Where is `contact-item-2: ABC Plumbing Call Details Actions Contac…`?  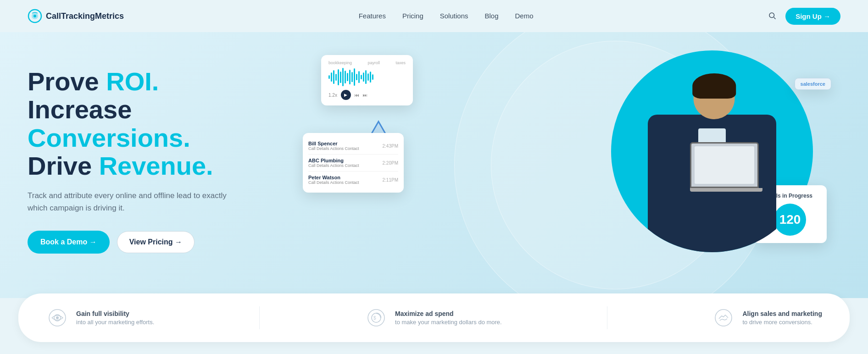
contact-item-2: ABC Plumbing Call Details Actions Contac… is located at coordinates (353, 163).